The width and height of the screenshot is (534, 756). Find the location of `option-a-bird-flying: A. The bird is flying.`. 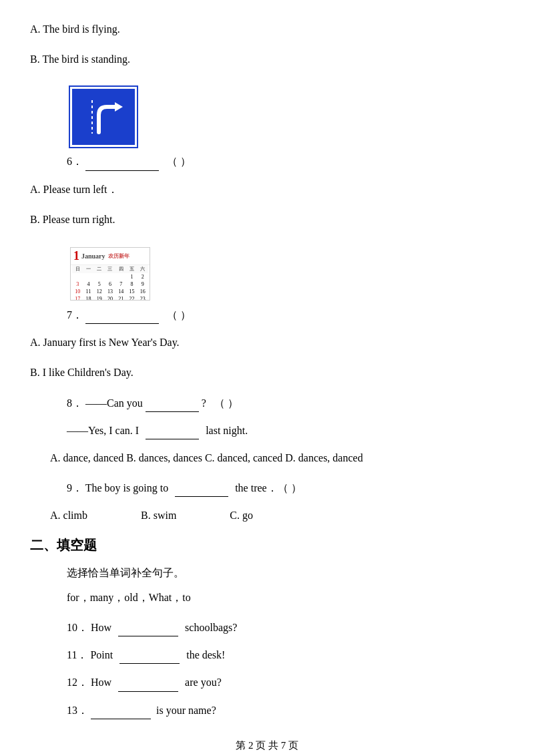

option-a-bird-flying: A. The bird is flying. is located at coordinates (267, 29).